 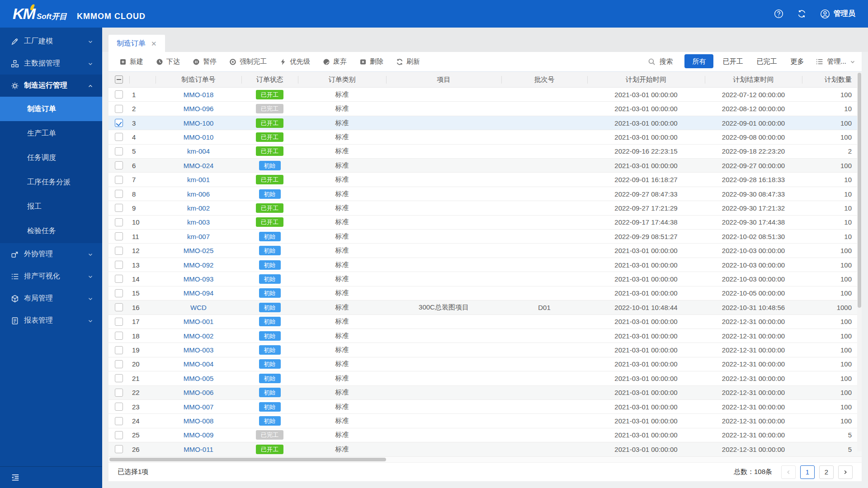 I want to click on order-number-link: MMO-096, so click(x=199, y=108).